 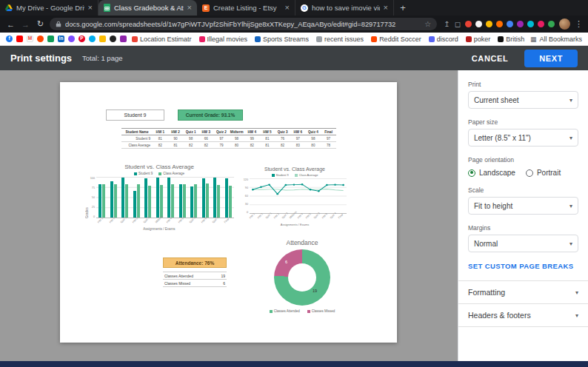 What do you see at coordinates (298, 145) in the screenshot?
I see `grade-cell: 83` at bounding box center [298, 145].